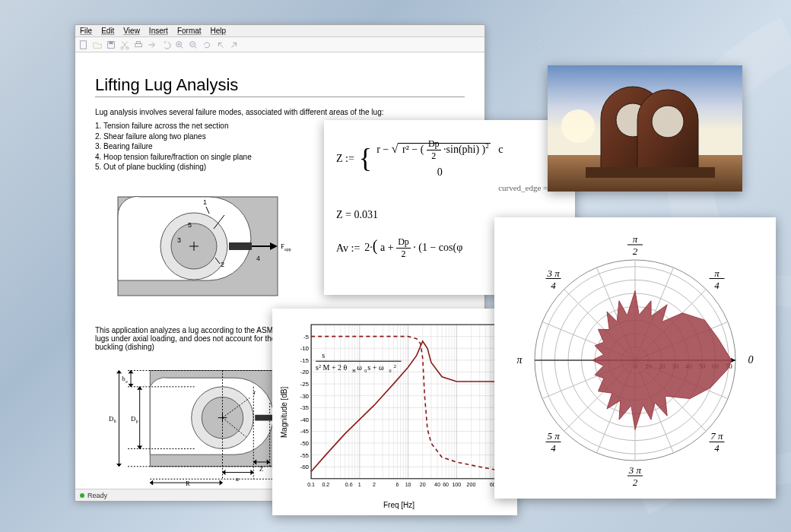 This screenshot has width=791, height=532. I want to click on lug-photo, so click(645, 128).